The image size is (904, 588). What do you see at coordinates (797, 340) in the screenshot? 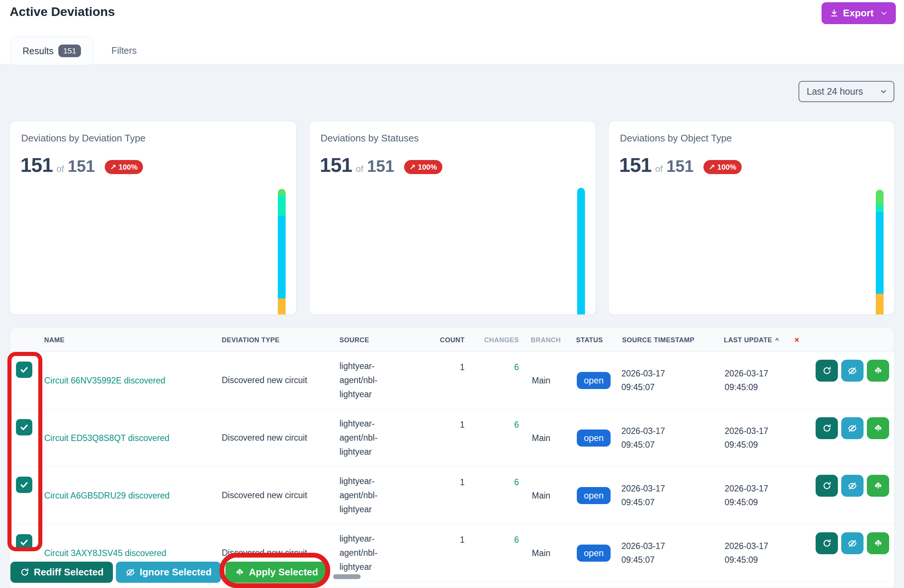
I see `clear-sort-icon: ×` at bounding box center [797, 340].